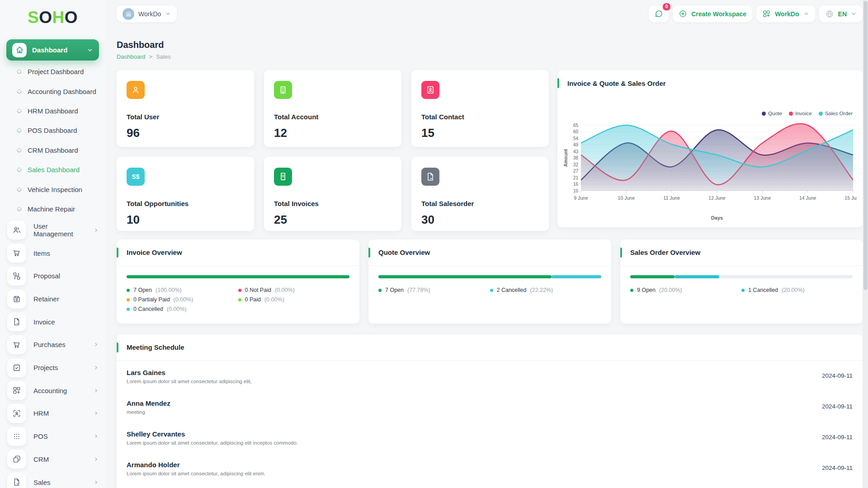  Describe the element at coordinates (52, 91) in the screenshot. I see `sidebar-item-accounting-dashboard: Accounting Dashboard` at that location.